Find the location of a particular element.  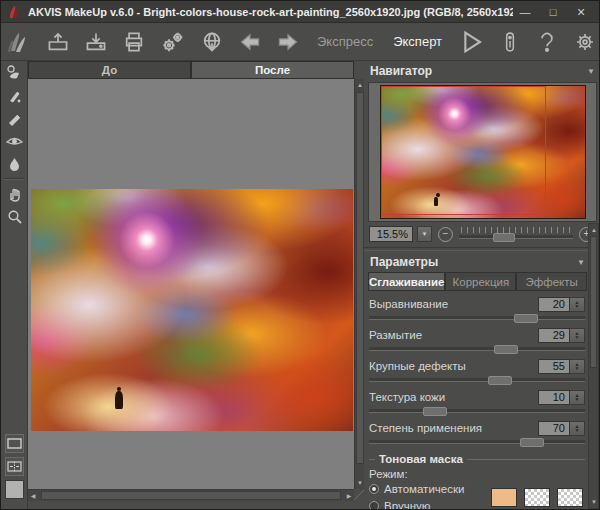

tone-mask-title: Тоновая маска is located at coordinates (421, 459).